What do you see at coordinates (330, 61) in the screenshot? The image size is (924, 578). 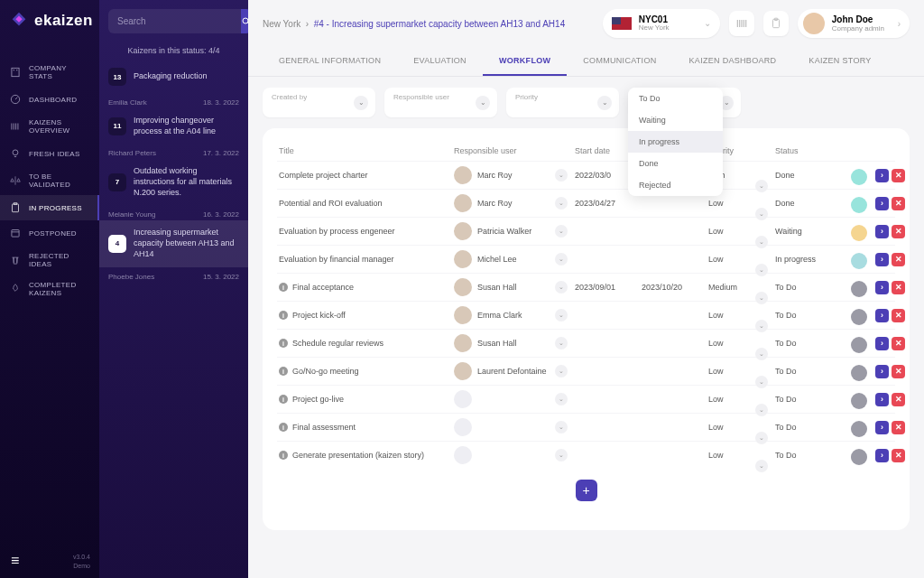 I see `tab-general-information: GENERAL INFORMATION` at bounding box center [330, 61].